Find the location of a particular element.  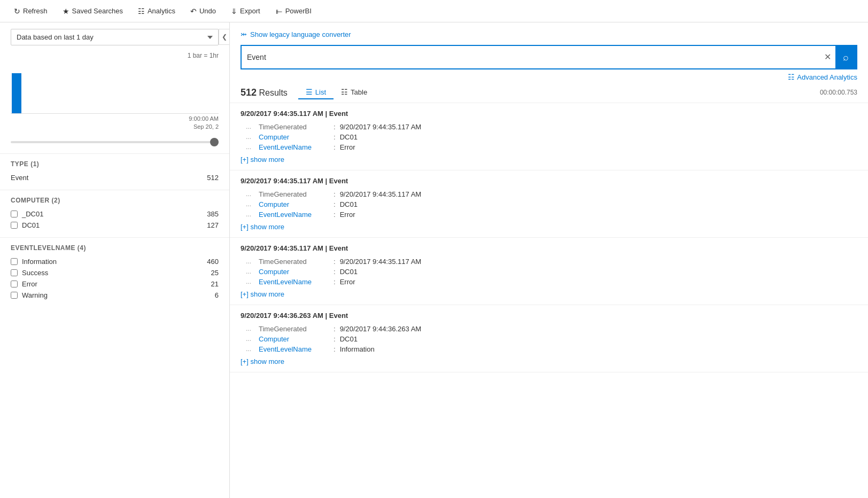

export-button: ⇓ Export is located at coordinates (246, 11).